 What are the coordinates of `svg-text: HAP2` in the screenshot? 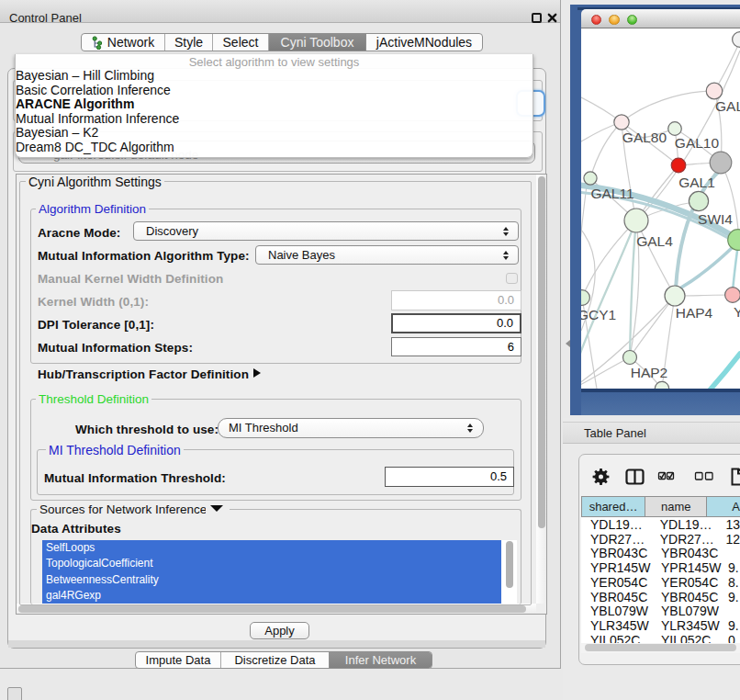 It's located at (650, 373).